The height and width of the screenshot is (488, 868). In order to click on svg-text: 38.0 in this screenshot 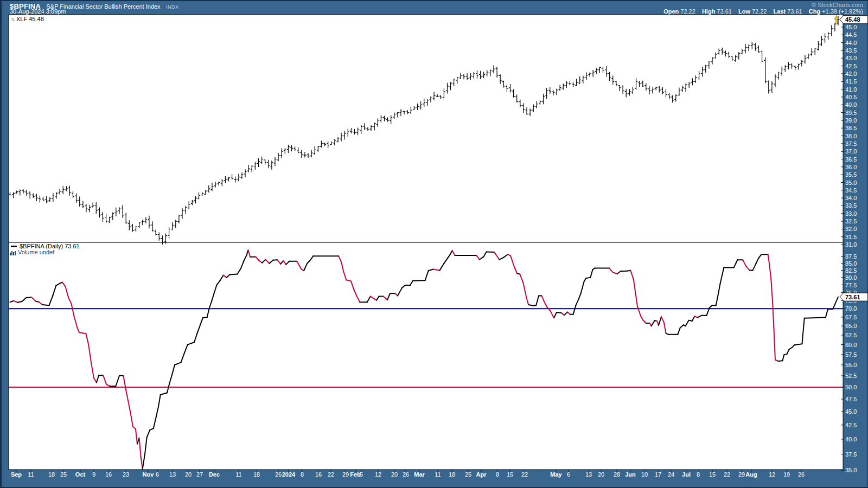, I will do `click(851, 136)`.